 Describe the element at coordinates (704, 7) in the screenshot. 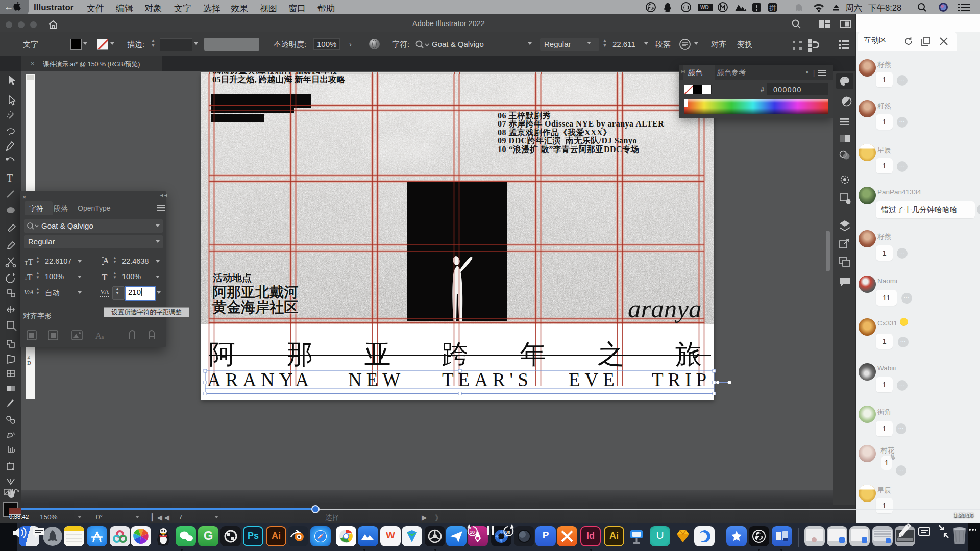

I see `svg-text: WD` at that location.